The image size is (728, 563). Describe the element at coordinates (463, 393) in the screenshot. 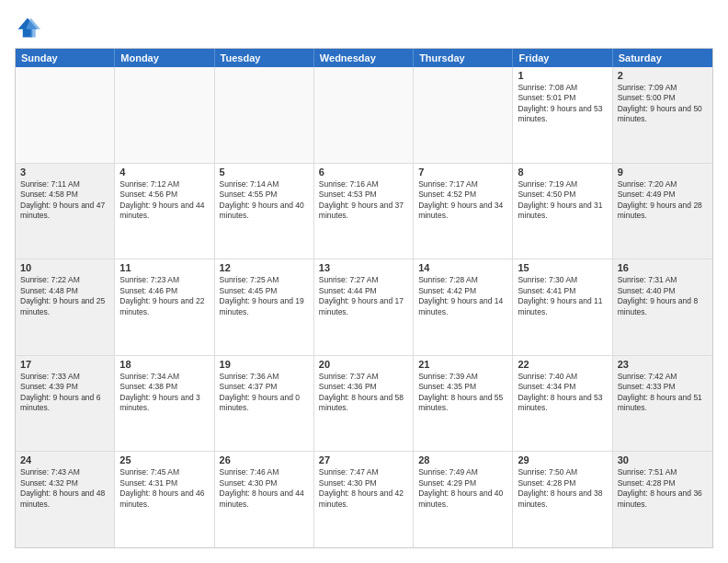

I see `day-info: Sunrise: 7:39 AM Sunset: 4:35 PM Dayligh…` at that location.